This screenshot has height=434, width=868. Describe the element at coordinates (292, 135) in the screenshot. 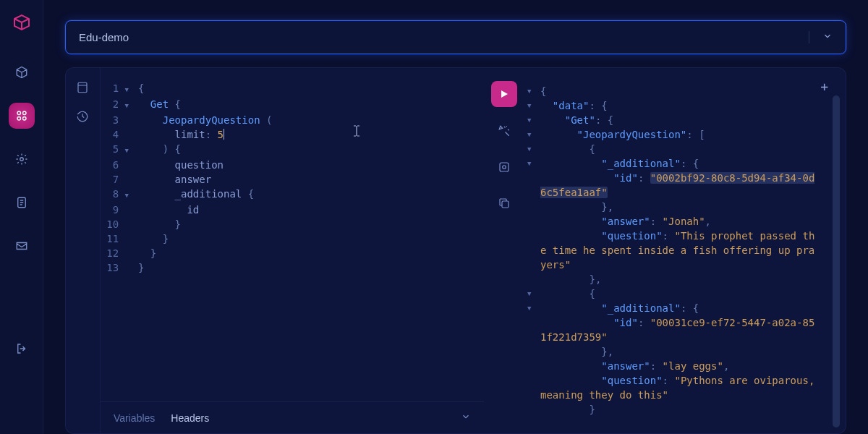

I see `code-line: 4 limit: 5` at that location.